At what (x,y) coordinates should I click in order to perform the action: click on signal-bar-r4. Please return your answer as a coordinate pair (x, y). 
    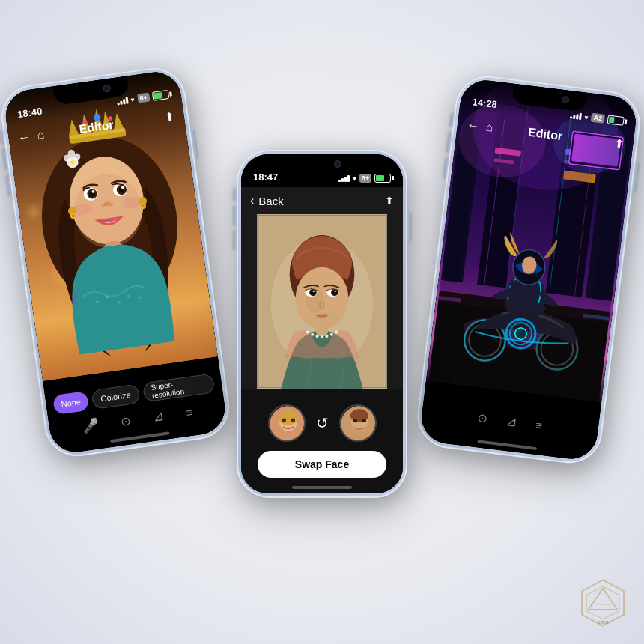
    Looking at the image, I should click on (580, 117).